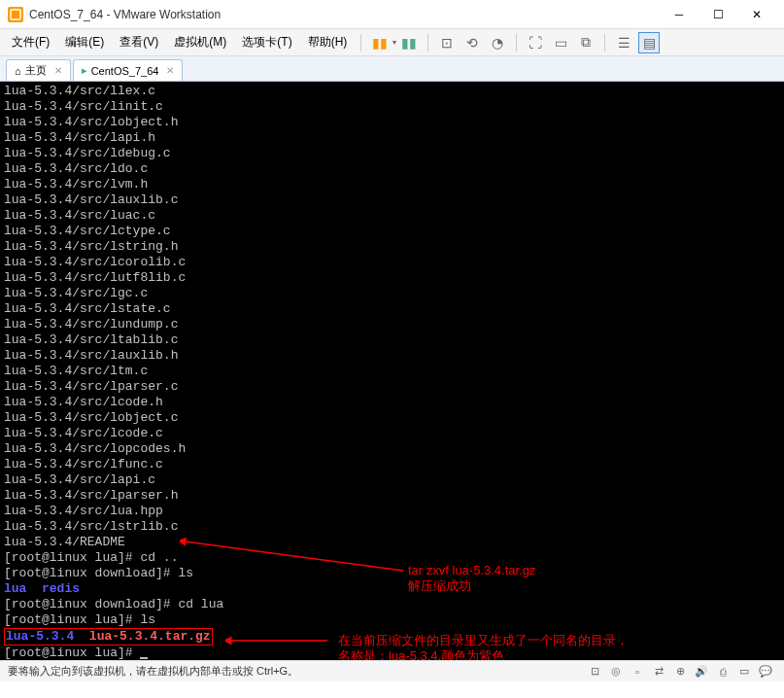 The height and width of the screenshot is (698, 784). I want to click on prompt-line: [root@linux lua]# ls, so click(392, 620).